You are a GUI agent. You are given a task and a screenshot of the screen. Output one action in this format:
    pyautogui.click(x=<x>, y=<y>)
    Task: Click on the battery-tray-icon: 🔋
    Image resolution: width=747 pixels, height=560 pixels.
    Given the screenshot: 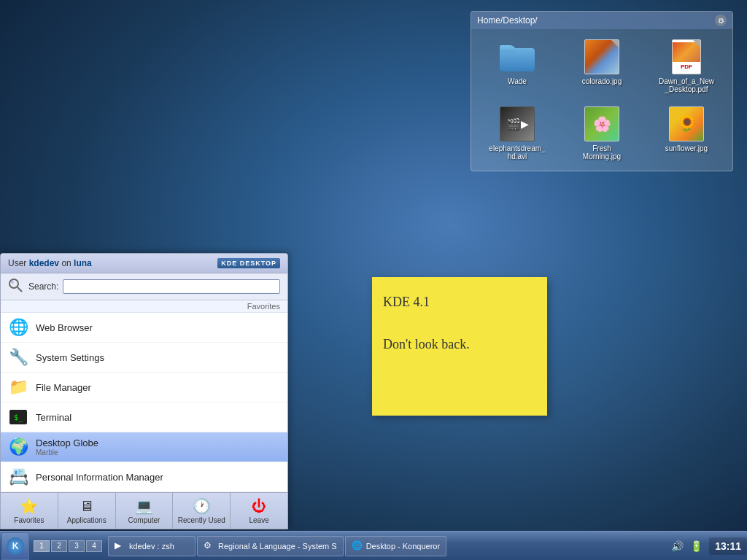 What is the action you would take?
    pyautogui.click(x=696, y=546)
    